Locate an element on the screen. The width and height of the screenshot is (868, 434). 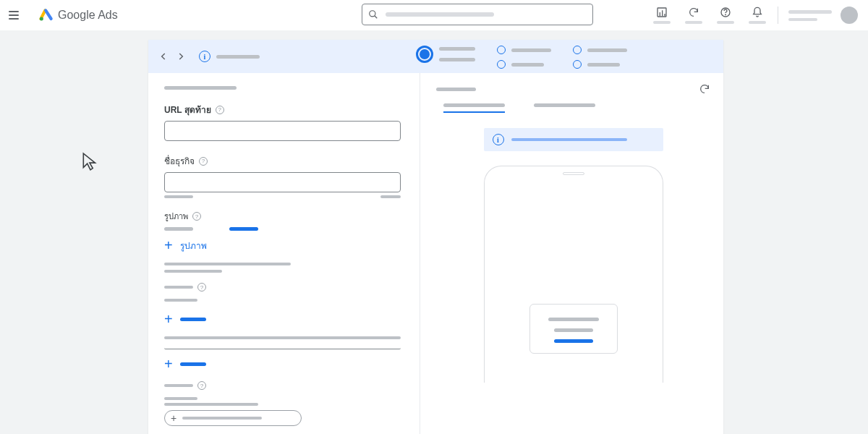
search-placeholder is located at coordinates (440, 14).